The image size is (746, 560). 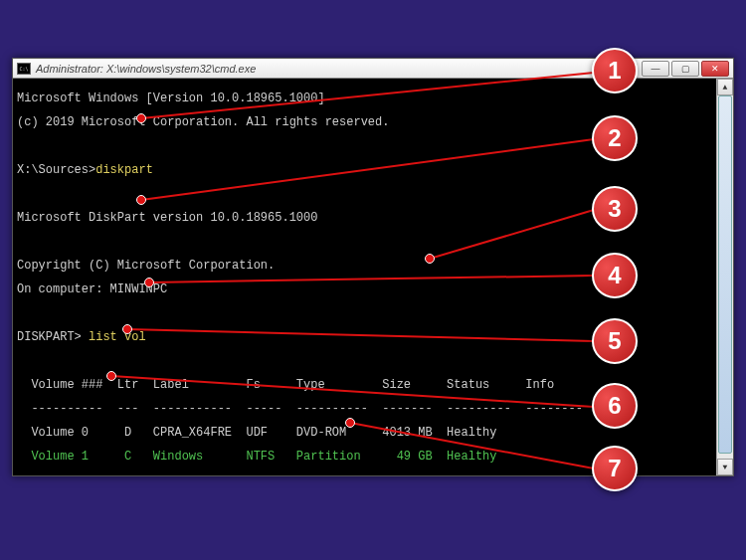 What do you see at coordinates (373, 170) in the screenshot?
I see `prompt-line: X:\Sources>diskpart` at bounding box center [373, 170].